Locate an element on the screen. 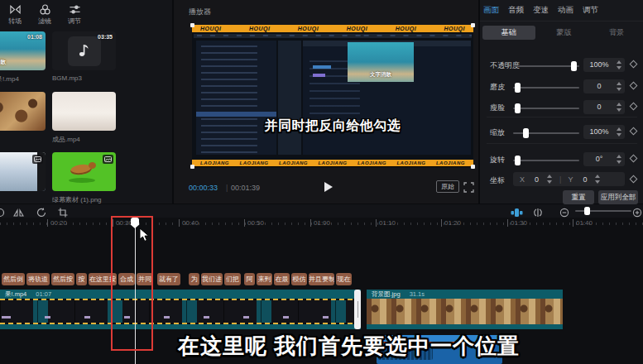  media-toolbar: 转场滤镜调节 is located at coordinates (42, 16).